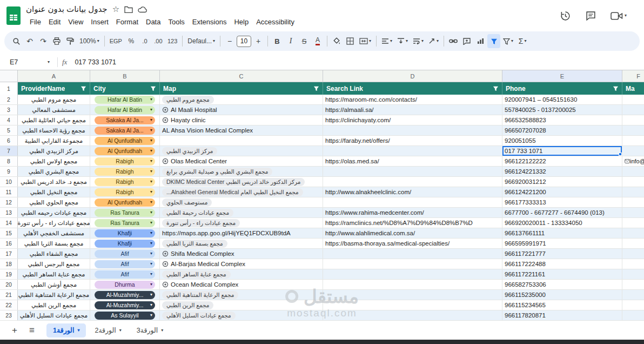 The height and width of the screenshot is (344, 644). Describe the element at coordinates (116, 9) in the screenshot. I see `star-icon: ☆` at that location.